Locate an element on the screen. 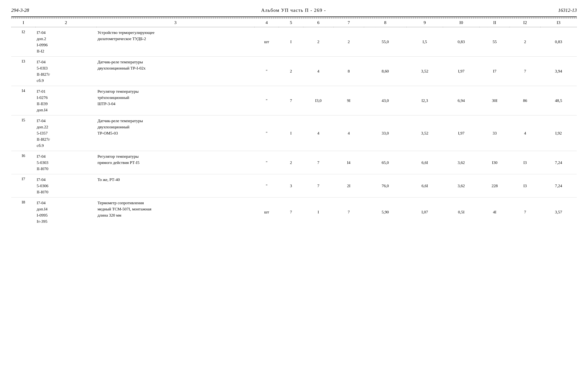  row-col7: I4 is located at coordinates (349, 163).